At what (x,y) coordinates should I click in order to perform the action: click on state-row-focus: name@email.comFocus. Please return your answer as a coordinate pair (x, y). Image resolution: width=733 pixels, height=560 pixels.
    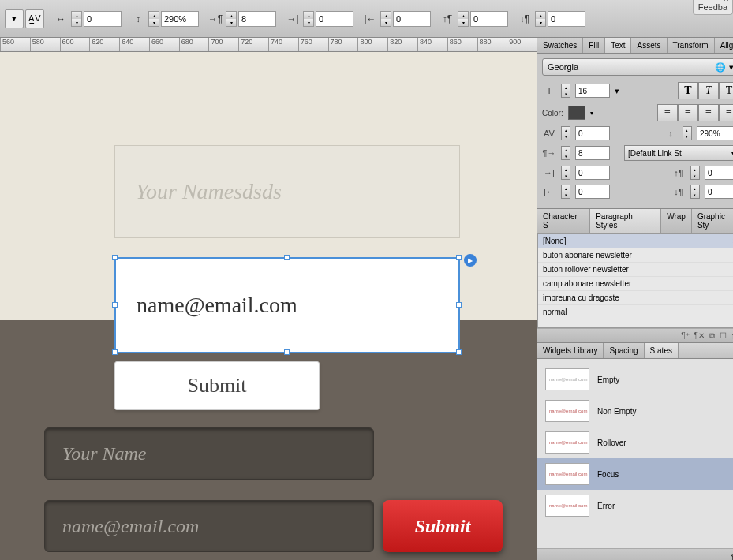
    Looking at the image, I should click on (635, 474).